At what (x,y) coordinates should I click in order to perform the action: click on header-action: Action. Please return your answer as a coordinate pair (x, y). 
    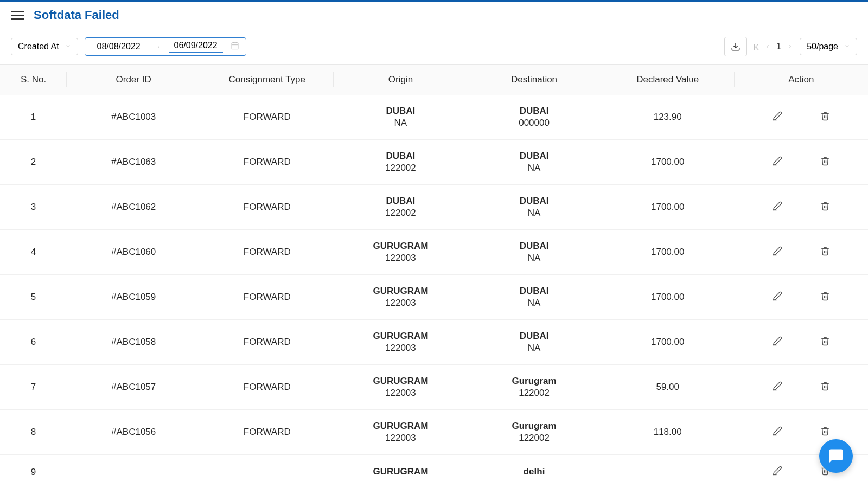
    Looking at the image, I should click on (801, 80).